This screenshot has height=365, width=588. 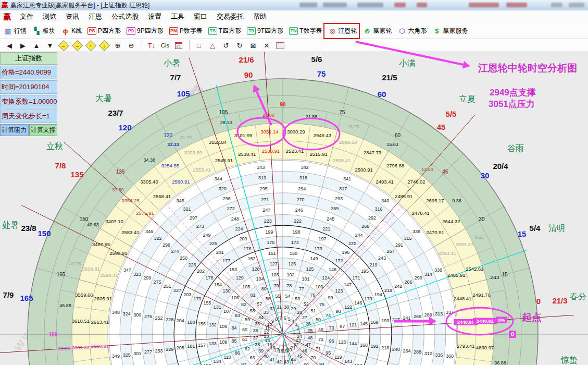 What do you see at coordinates (260, 167) in the screenshot?
I see `wheel-value: 343` at bounding box center [260, 167].